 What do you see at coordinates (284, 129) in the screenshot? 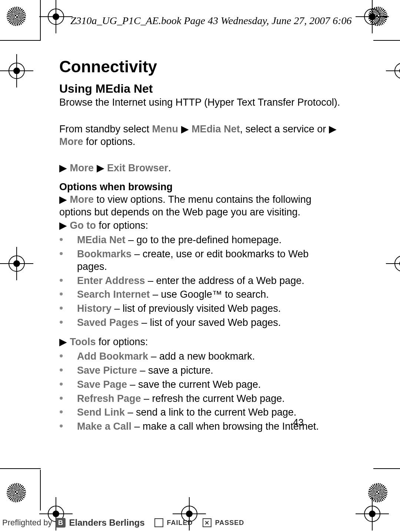
I see `text: , select a service or` at bounding box center [284, 129].